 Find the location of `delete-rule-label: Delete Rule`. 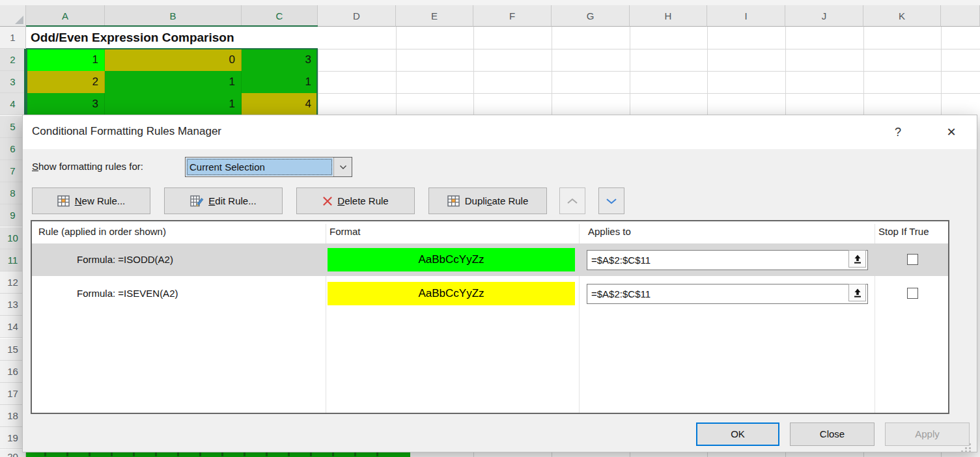

delete-rule-label: Delete Rule is located at coordinates (363, 201).